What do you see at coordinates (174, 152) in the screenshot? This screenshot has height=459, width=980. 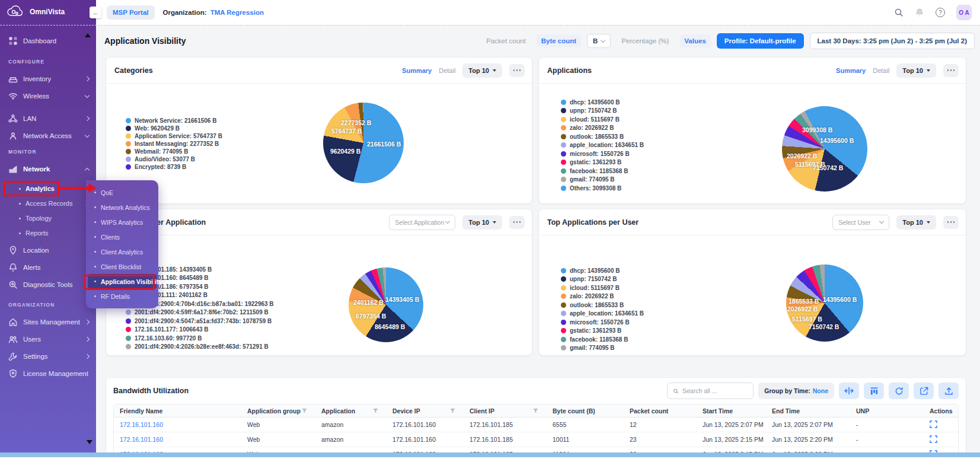 I see `legend-item: Webmail: 774095 B` at bounding box center [174, 152].